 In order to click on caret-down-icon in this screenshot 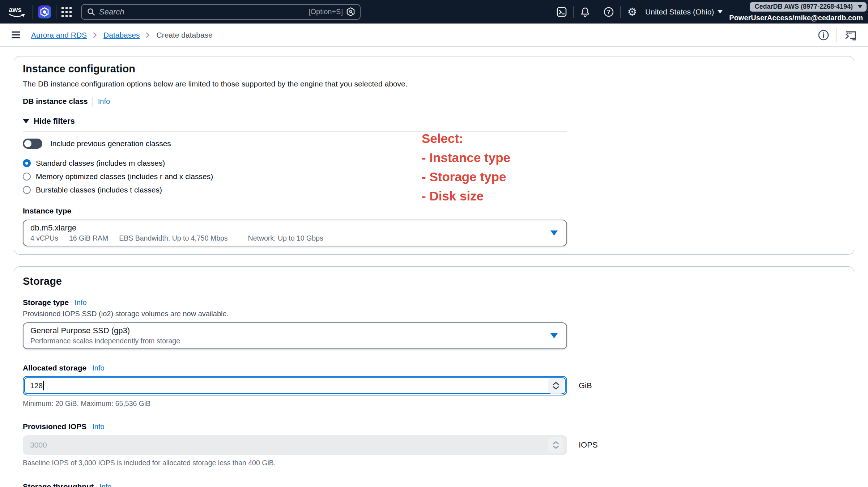, I will do `click(26, 121)`.